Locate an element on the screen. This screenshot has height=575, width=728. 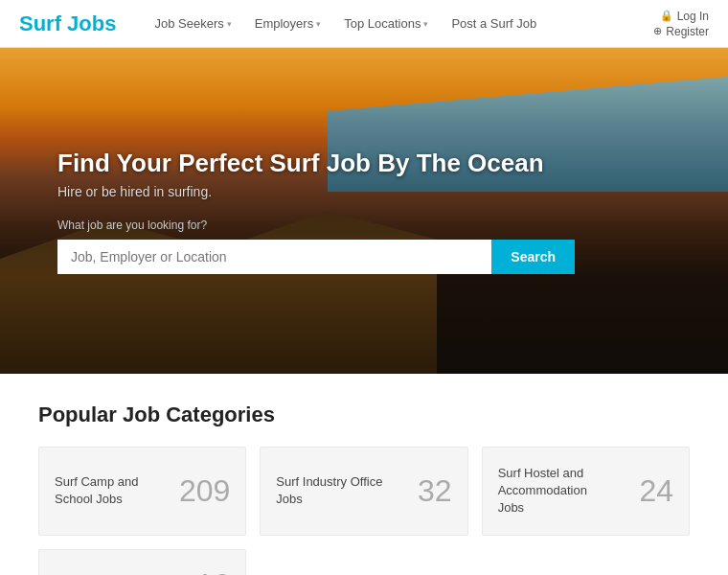
hero-title: Find Your Perfect Surf Job By The Ocean is located at coordinates (364, 163).